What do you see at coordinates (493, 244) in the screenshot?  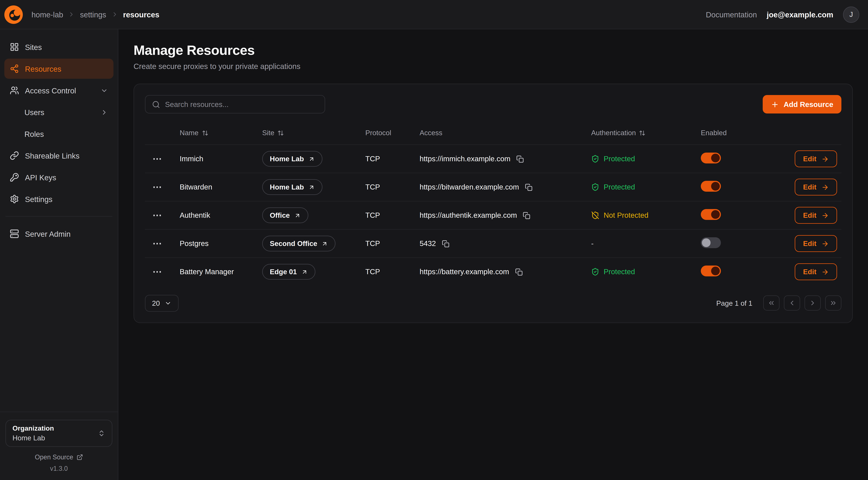 I see `table-row: ⋯ Postgres Second Office TCP 5432 - Edit` at bounding box center [493, 244].